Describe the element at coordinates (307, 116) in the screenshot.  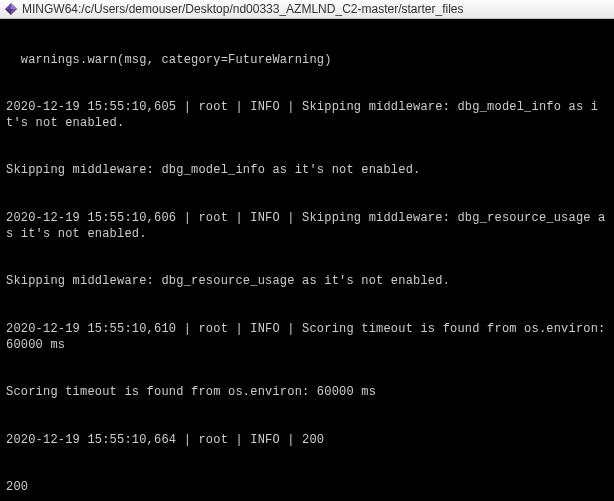
I see `log-line: 2020-12-19 15:55:10,605 | root | INFO | …` at that location.